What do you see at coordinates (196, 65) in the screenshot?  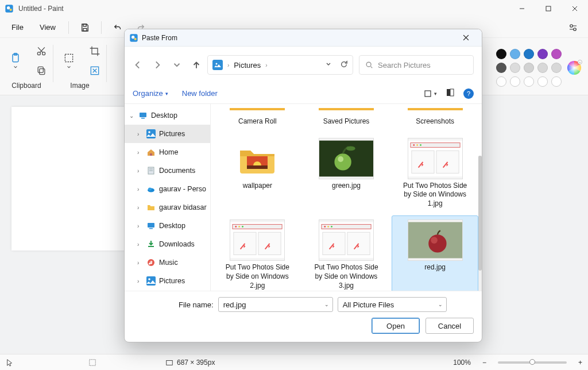 I see `nav-up-button` at bounding box center [196, 65].